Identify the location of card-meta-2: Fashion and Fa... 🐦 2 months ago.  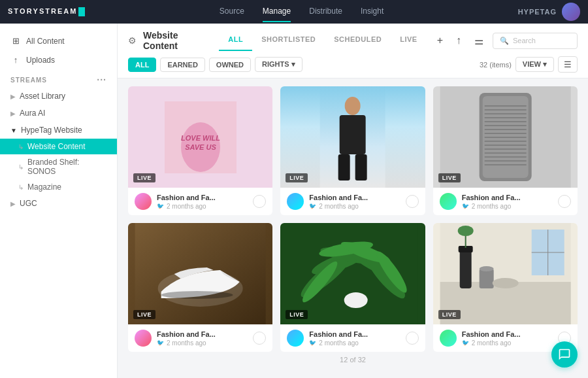
(353, 201).